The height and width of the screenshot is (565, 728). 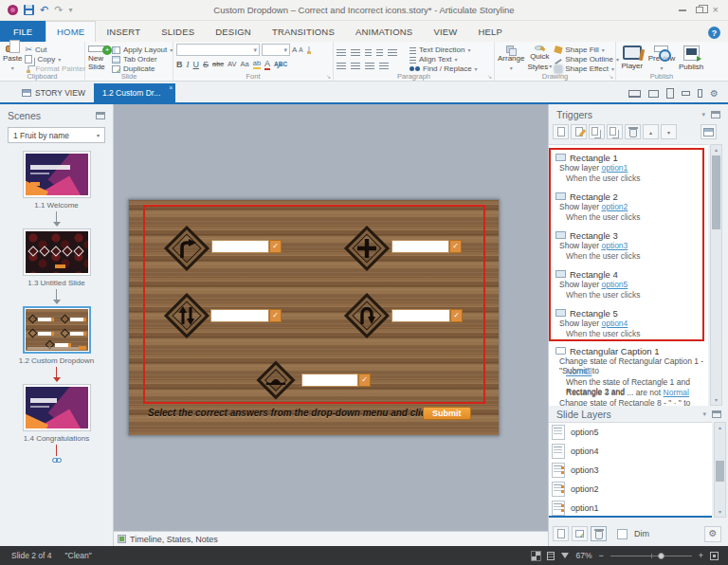 What do you see at coordinates (700, 93) in the screenshot?
I see `phone-portrait-icon` at bounding box center [700, 93].